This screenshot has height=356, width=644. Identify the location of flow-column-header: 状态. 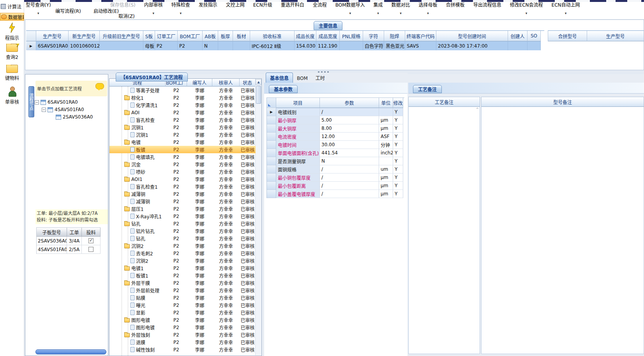
(248, 83).